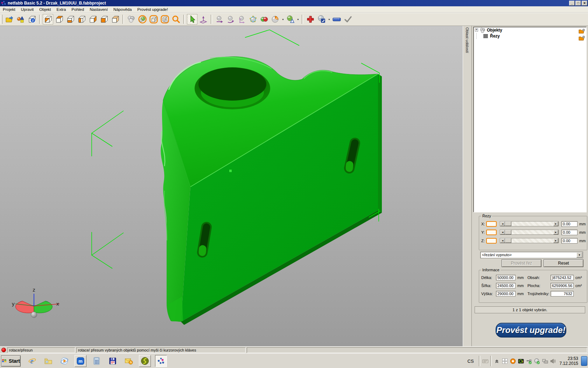 This screenshot has width=588, height=368. Describe the element at coordinates (59, 19) in the screenshot. I see `view-top-icon` at that location.